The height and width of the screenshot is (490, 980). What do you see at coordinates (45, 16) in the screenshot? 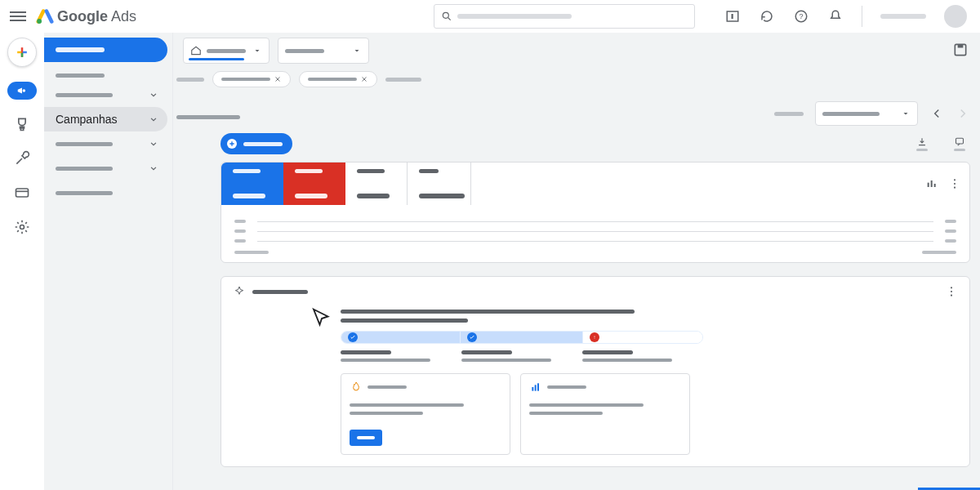
I see `google-ads-icon` at bounding box center [45, 16].